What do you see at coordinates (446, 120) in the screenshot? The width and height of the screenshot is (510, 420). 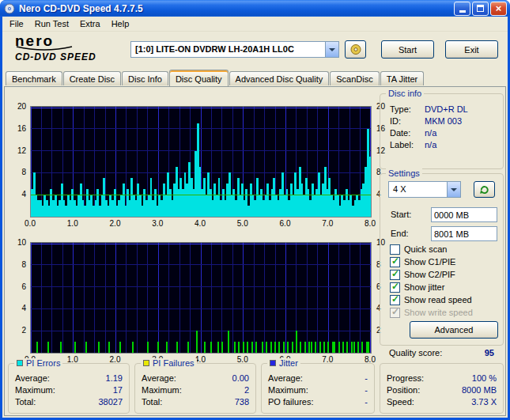 I see `disc-info-row-id: ID:MKM 003` at bounding box center [446, 120].